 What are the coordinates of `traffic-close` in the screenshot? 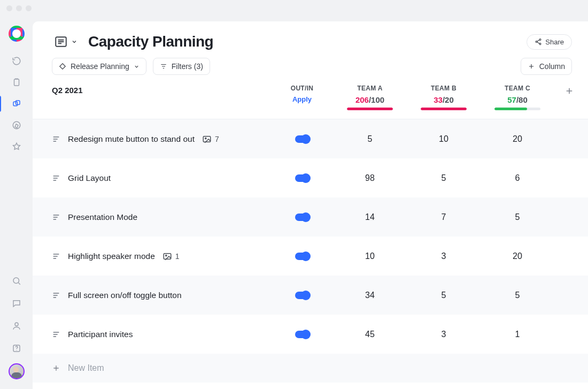 It's located at (10, 9).